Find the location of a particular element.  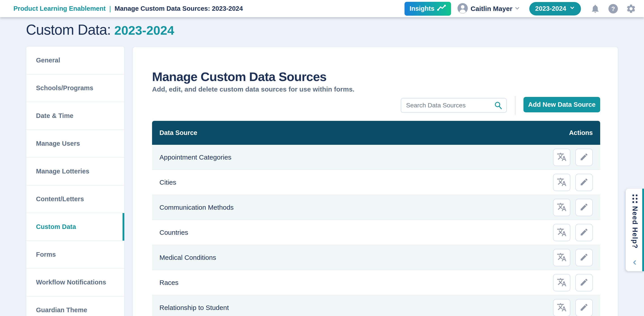

data-source-name: Cities is located at coordinates (168, 182).